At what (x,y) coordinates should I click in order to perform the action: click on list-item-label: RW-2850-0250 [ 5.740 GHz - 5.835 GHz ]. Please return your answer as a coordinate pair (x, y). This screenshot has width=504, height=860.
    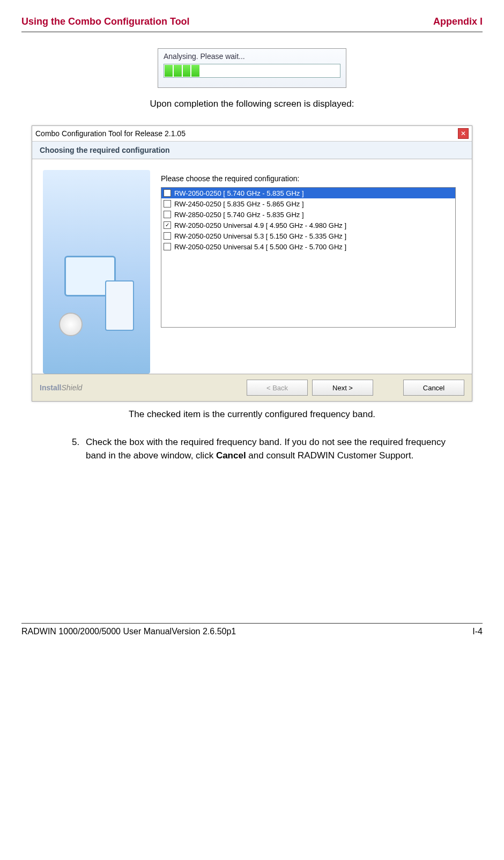
    Looking at the image, I should click on (239, 214).